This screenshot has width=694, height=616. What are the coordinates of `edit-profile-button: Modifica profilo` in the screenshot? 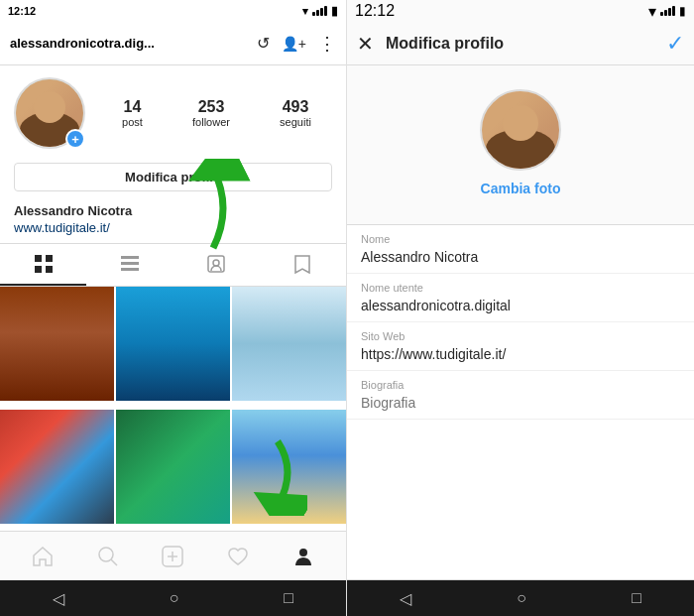 It's located at (173, 177).